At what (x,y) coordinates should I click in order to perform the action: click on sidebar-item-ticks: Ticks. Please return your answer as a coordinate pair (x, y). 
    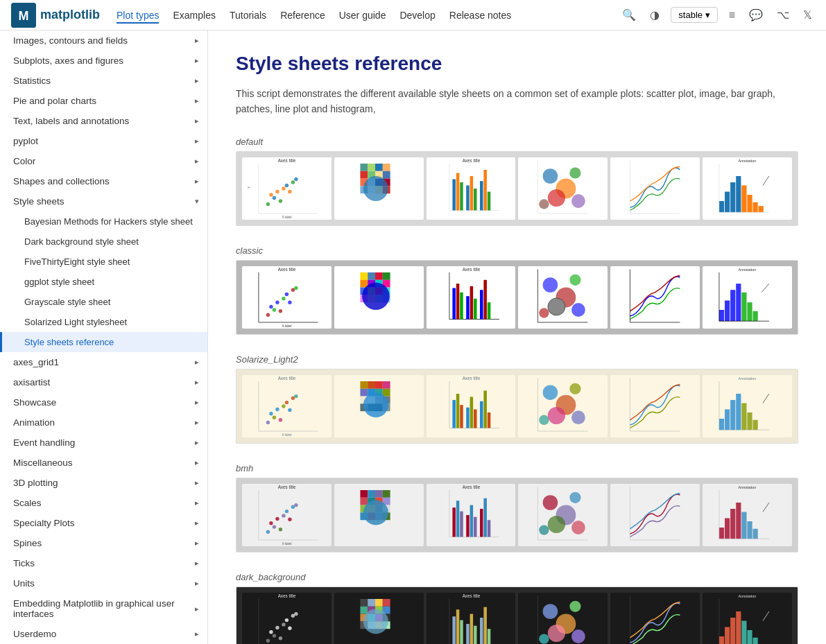
    Looking at the image, I should click on (104, 563).